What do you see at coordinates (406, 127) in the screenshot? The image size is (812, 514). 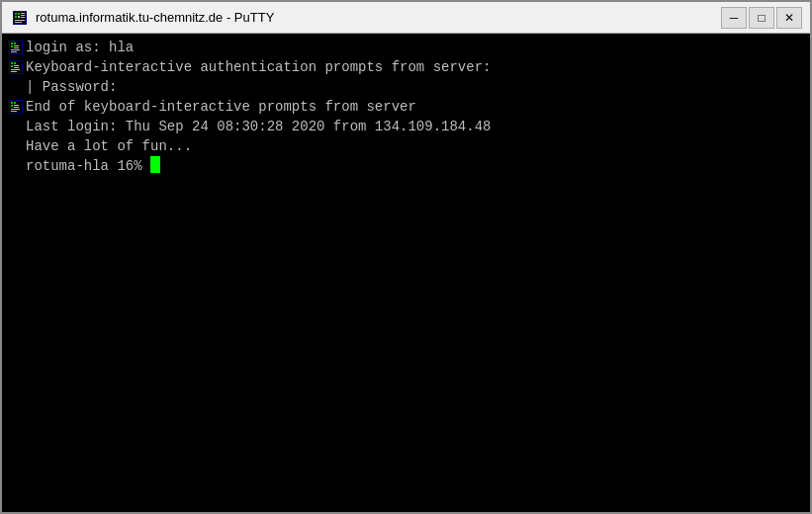 I see `terminal-line: Last login: Thu Sep 24 08:30:28 2020 fro…` at bounding box center [406, 127].